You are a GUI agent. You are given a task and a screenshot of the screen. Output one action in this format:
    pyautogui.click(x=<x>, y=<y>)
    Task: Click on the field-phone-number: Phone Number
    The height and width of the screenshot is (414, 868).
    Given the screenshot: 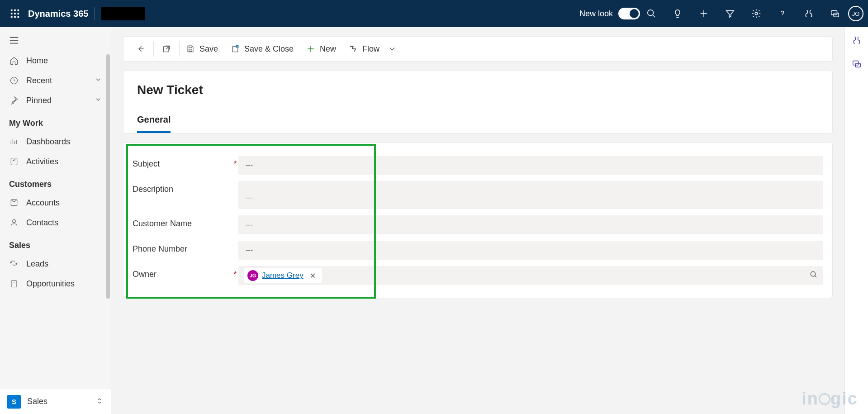 What is the action you would take?
    pyautogui.click(x=478, y=250)
    